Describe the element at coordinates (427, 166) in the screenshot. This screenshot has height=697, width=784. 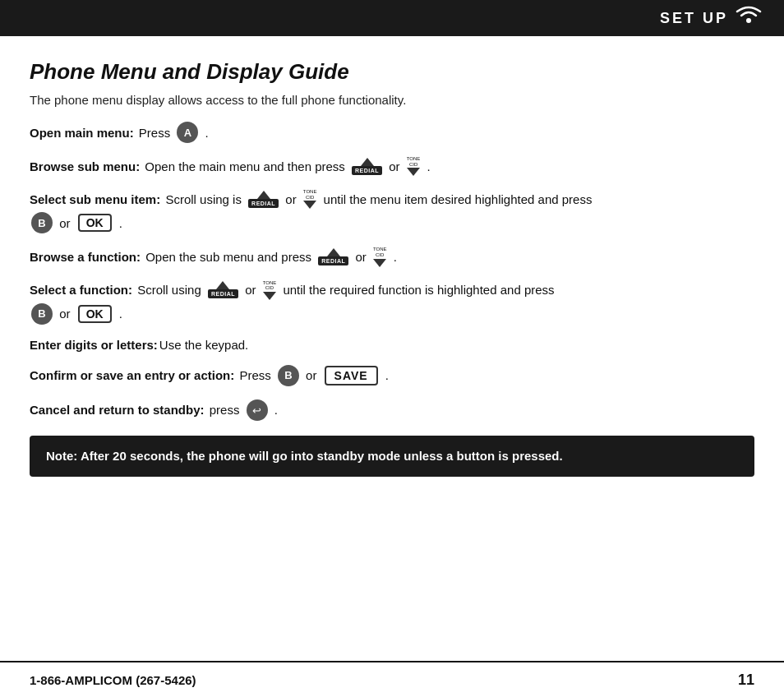
I see `browse-sub-period: .` at that location.